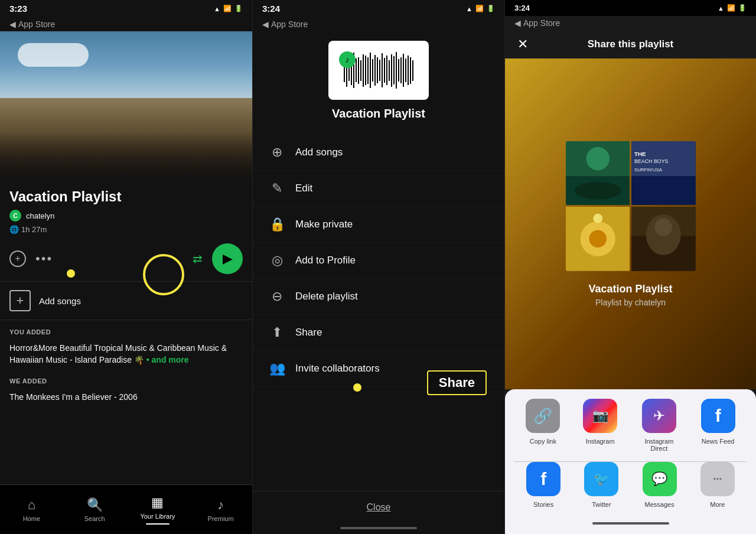 The width and height of the screenshot is (756, 534). Describe the element at coordinates (20, 301) in the screenshot. I see `add-songs-plus-icon: +` at that location.